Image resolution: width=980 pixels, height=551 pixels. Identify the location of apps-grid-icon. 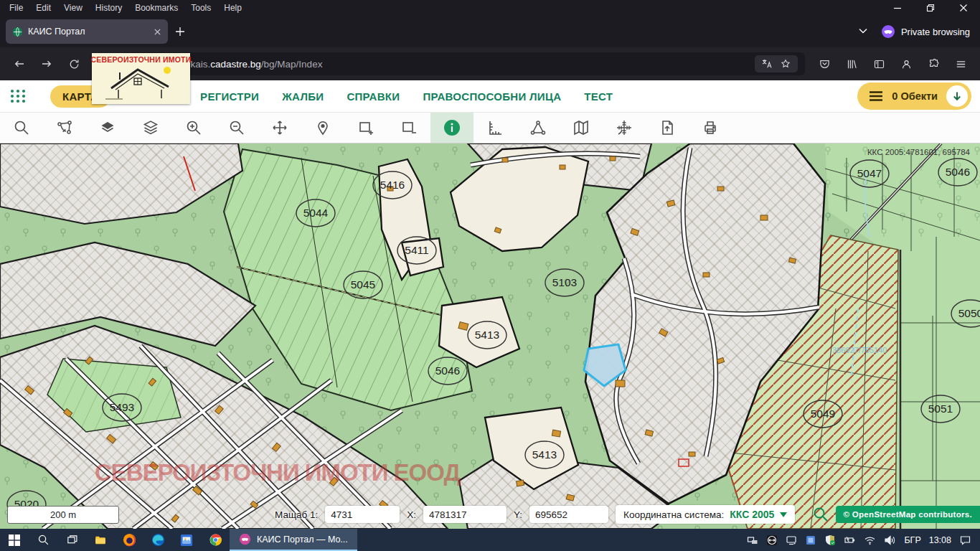
(18, 96).